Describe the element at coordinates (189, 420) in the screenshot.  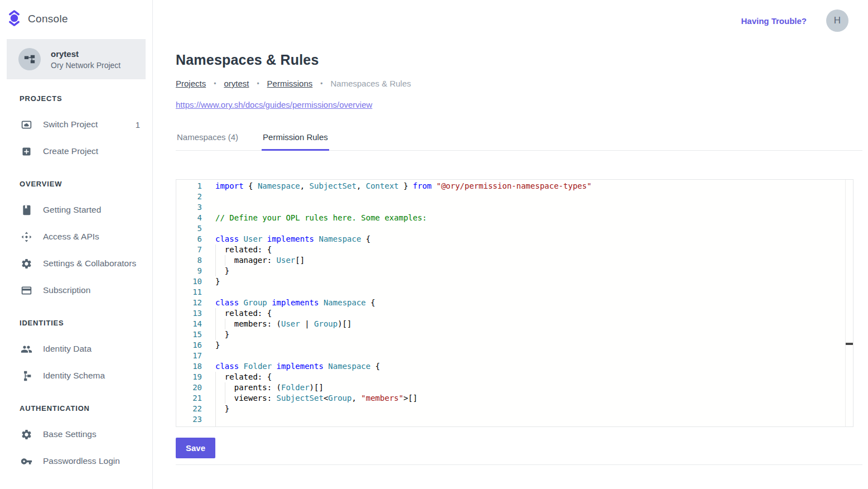
I see `line-number: 23` at that location.